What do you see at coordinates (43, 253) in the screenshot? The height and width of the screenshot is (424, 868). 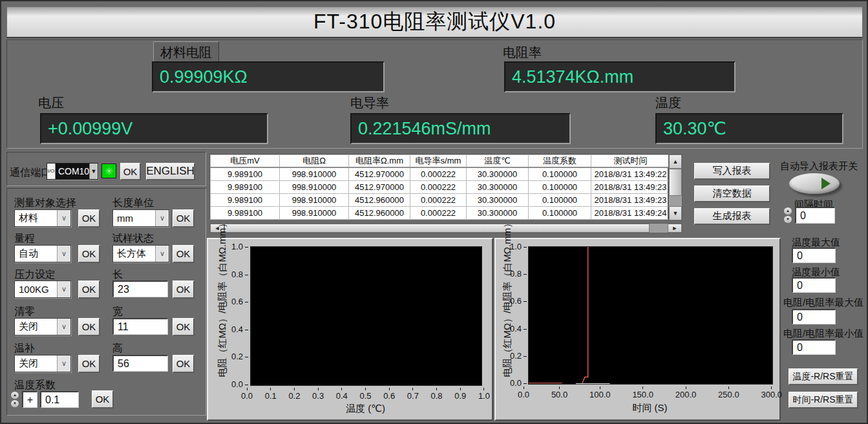 I see `range-dropdown: 自动∨` at bounding box center [43, 253].